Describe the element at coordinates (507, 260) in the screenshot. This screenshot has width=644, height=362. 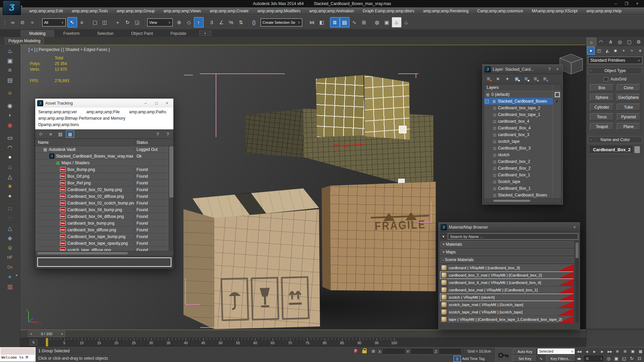
I see `material-section-2: - Scene Materials` at that location.